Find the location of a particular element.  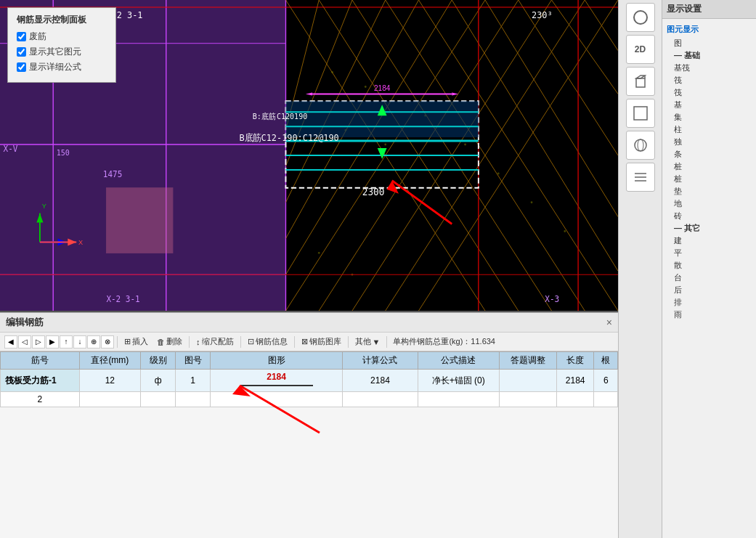

svg-text: X-V is located at coordinates (11, 150).